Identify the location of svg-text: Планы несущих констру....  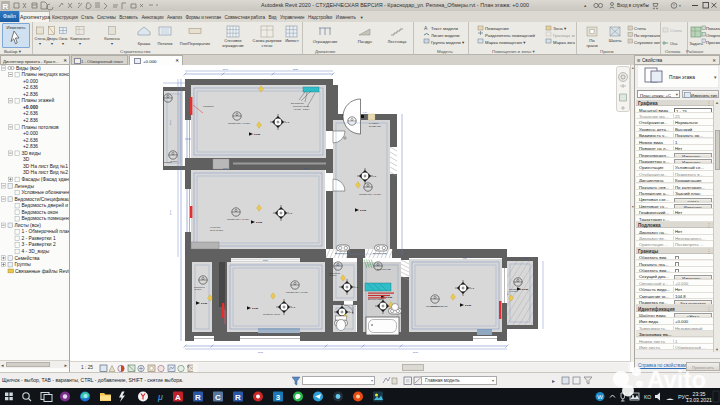
(46, 74).